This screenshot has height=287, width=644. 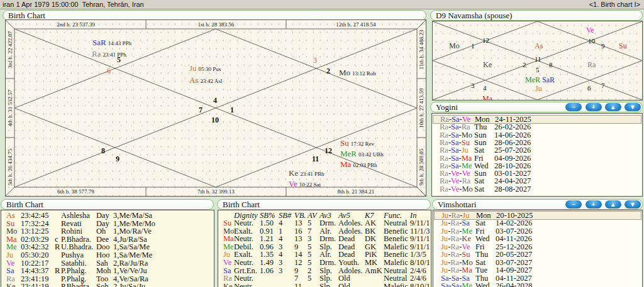 I want to click on d9-house-number-11: 11, so click(x=538, y=59).